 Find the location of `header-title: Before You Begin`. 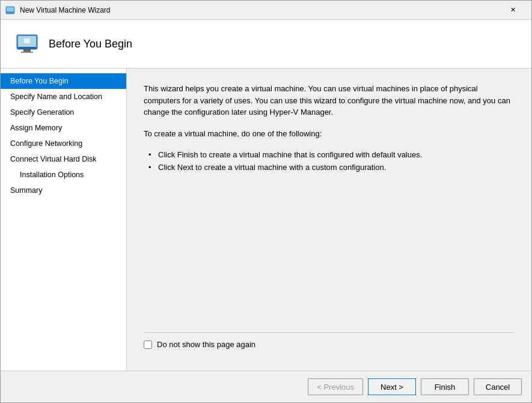

header-title: Before You Begin is located at coordinates (90, 44).